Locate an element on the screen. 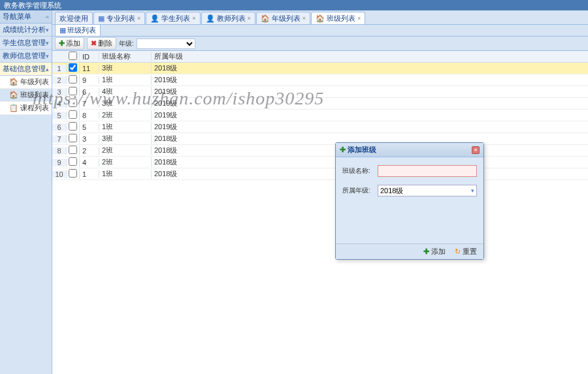  col-name-header: 班级名称 is located at coordinates (125, 56).